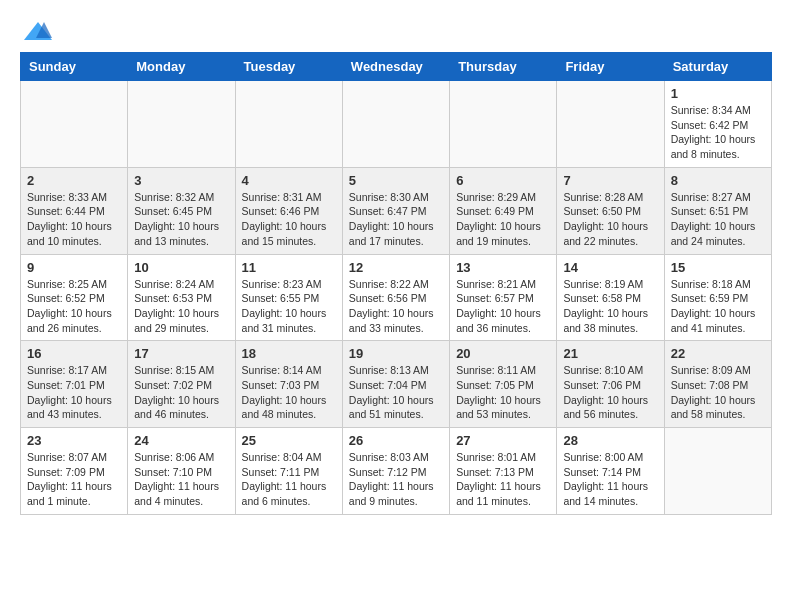 The image size is (792, 612). What do you see at coordinates (396, 392) in the screenshot?
I see `day-info: Sunrise: 8:13 AM Sunset: 7:04 PM Dayligh…` at bounding box center [396, 392].